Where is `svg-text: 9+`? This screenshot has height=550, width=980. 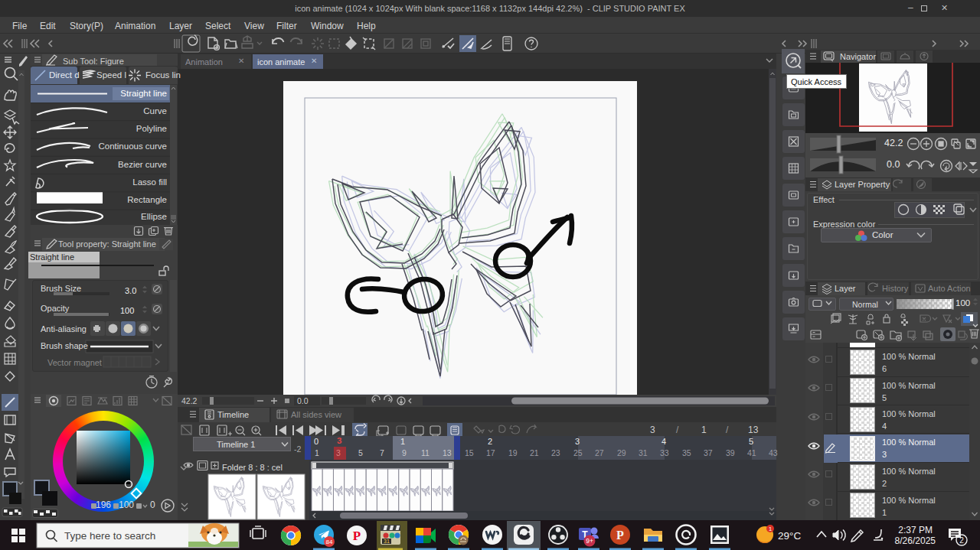
svg-text: 9+ is located at coordinates (590, 541).